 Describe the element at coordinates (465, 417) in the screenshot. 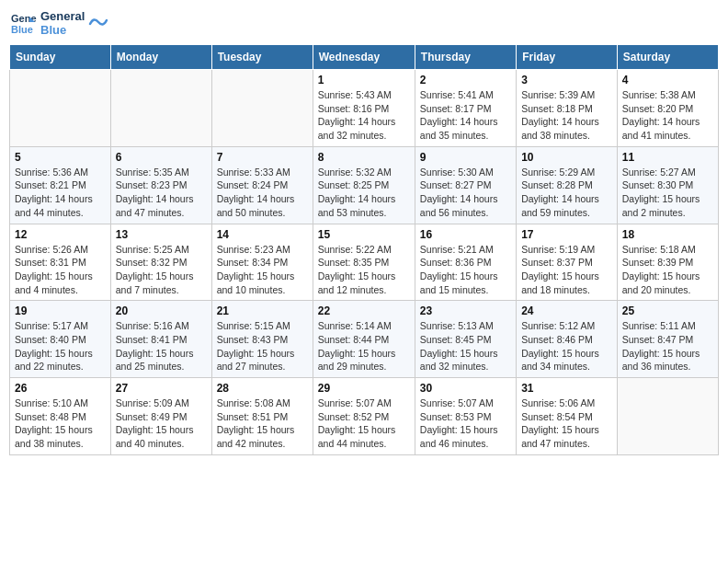

I see `calendar-cell: 30Sunrise: 5:07 AM Sunset: 8:53 PM Dayli…` at that location.